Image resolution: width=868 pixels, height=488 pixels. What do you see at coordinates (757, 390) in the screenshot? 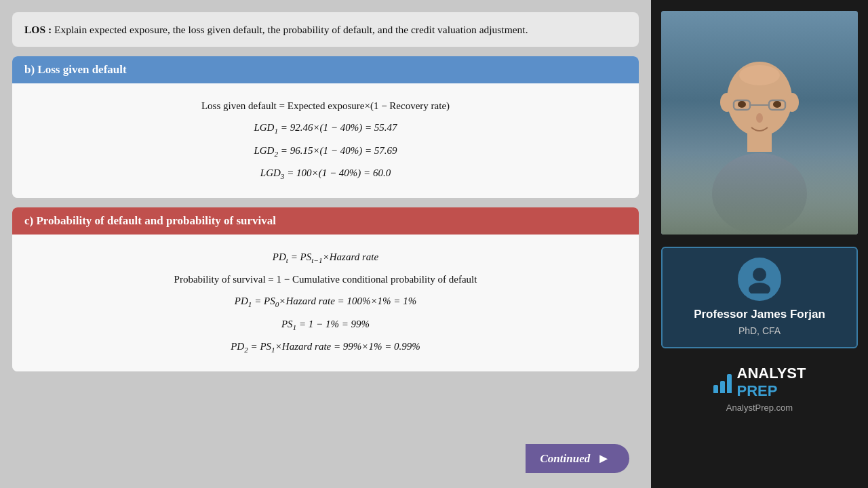
I see `logo-prep-text: PREP` at bounding box center [757, 390].